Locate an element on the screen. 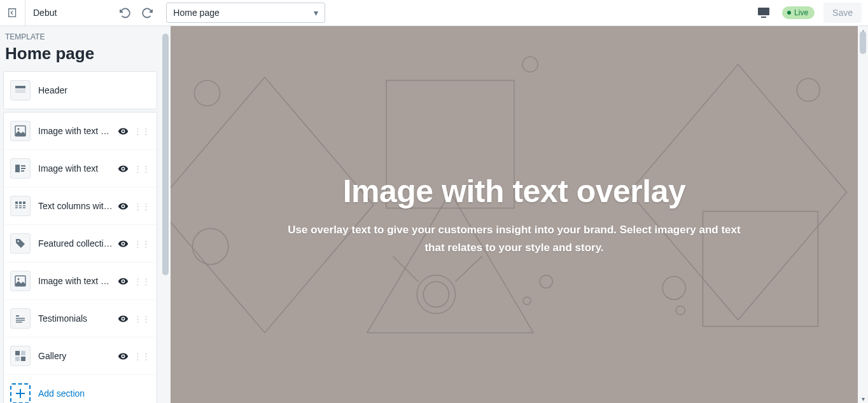 The image size is (868, 403). viewport-desktop-button is located at coordinates (764, 13).